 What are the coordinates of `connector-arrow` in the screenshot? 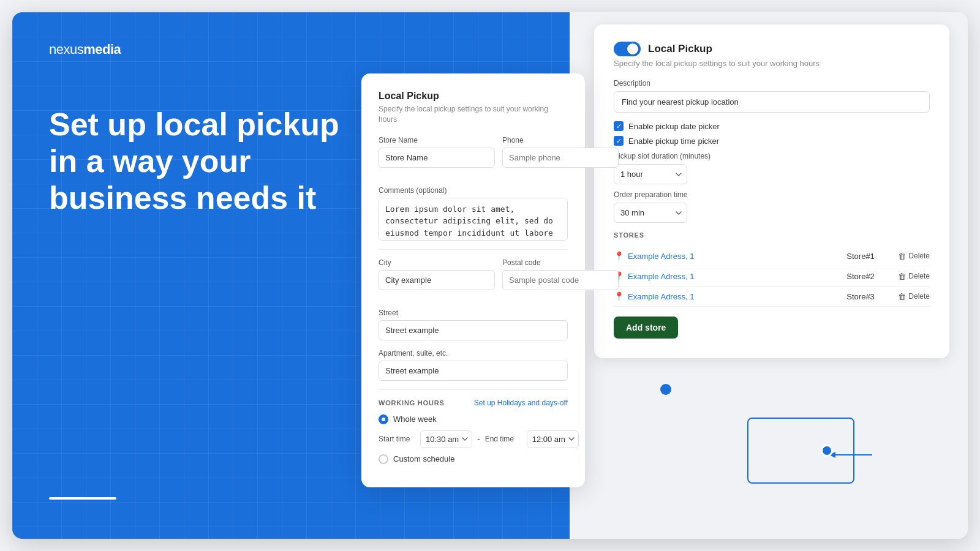 It's located at (854, 455).